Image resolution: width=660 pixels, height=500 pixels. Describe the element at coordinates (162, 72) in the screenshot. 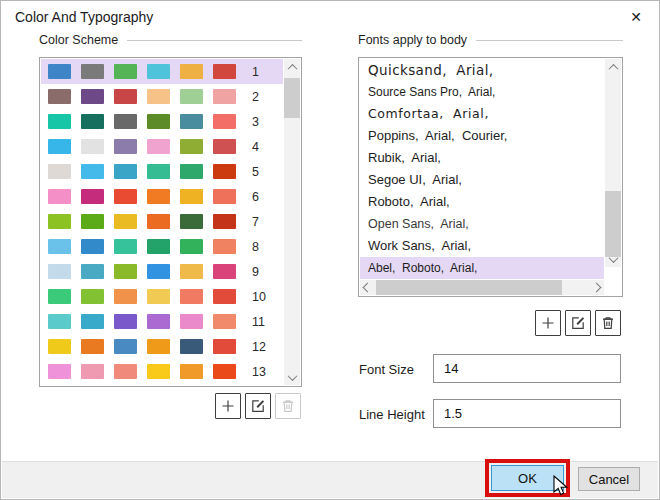

I see `color-scheme-row: 1` at that location.